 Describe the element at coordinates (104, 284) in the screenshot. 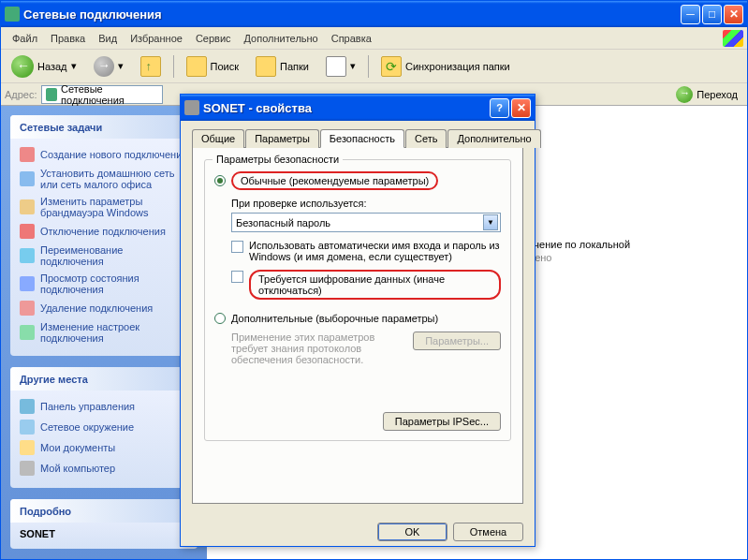

I see `task-status: Просмотр состояния подключения` at that location.